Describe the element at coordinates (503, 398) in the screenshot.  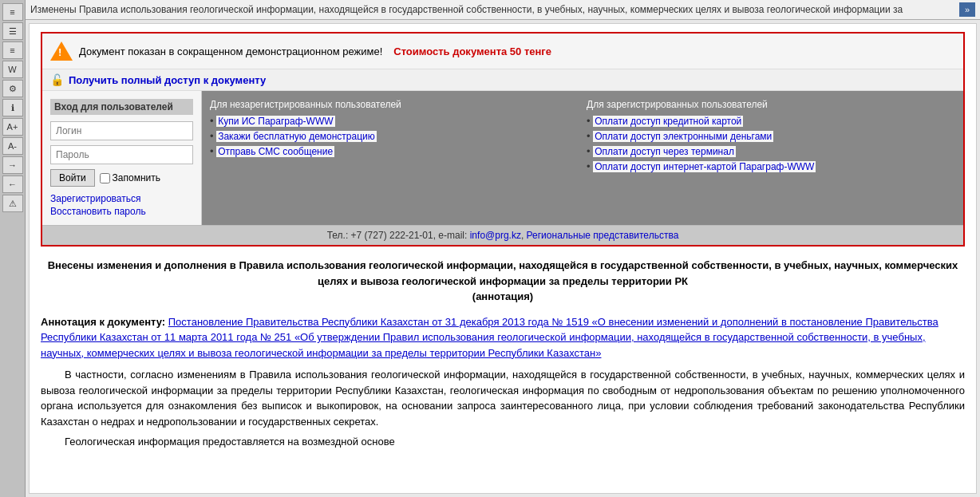
I see `paragraph-1: В частности, согласно изменениям в Прави…` at that location.